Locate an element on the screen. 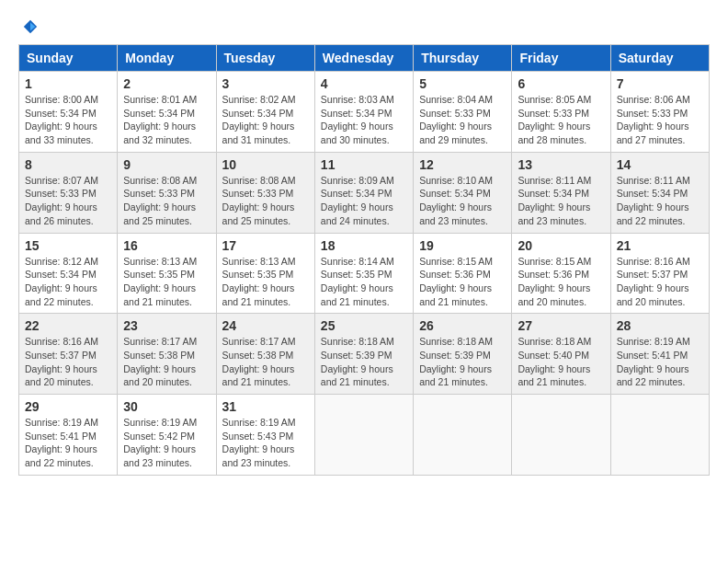  day-number: 13 is located at coordinates (561, 165).